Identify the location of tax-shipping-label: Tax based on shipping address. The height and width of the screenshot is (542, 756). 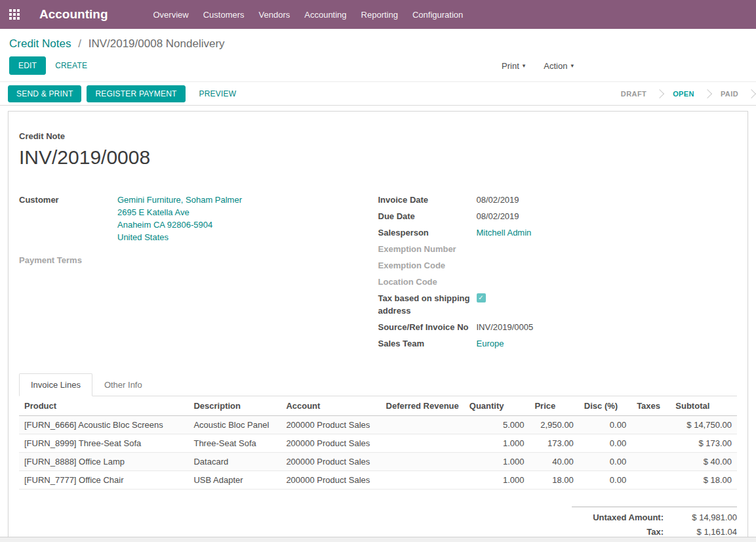
(428, 304).